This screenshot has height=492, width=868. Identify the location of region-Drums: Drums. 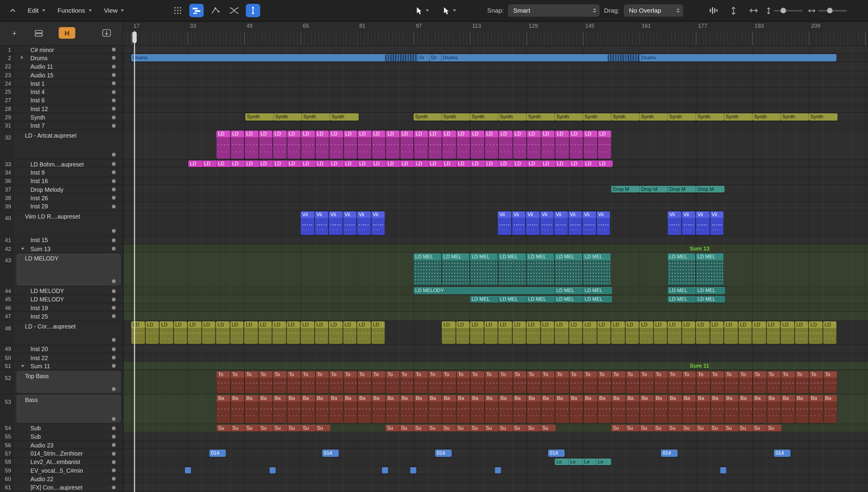
(738, 58).